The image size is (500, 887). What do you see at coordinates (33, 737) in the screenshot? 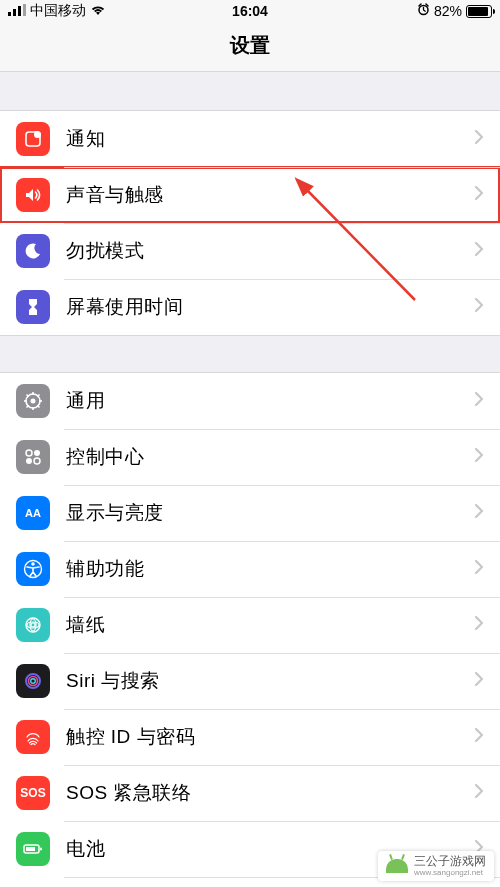
I see `touchid-icon` at bounding box center [33, 737].